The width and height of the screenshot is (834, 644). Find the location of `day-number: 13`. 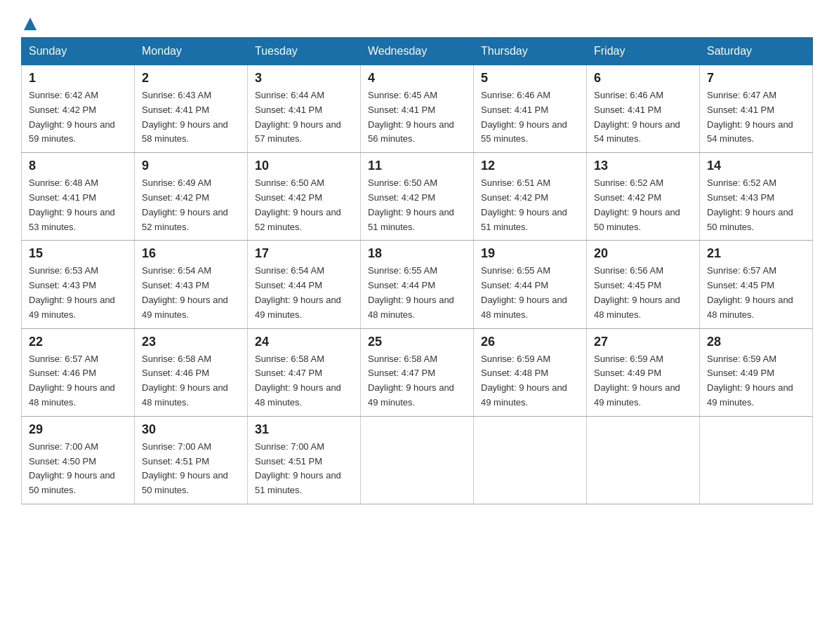

day-number: 13 is located at coordinates (643, 166).